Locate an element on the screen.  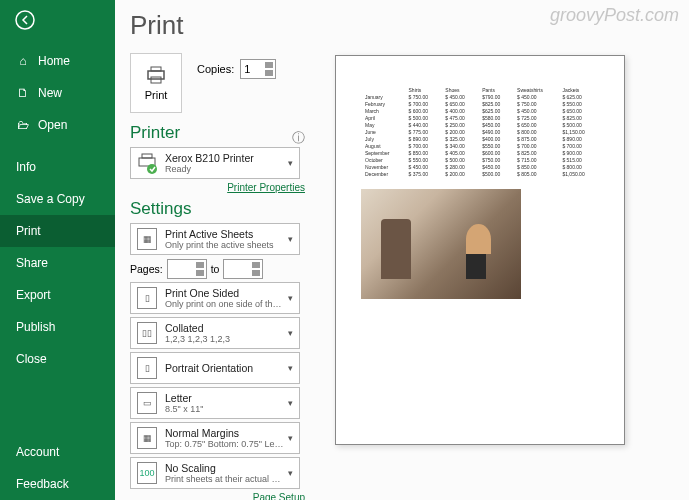
sidebar-item-publish: Publish is located at coordinates (58, 327).